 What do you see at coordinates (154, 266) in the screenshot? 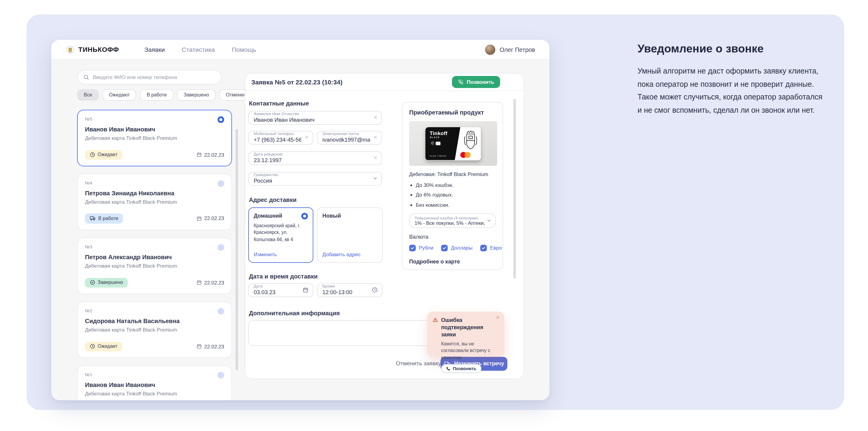
I see `application-card-3: №3 Петров Александр Иванович Дебетовая к…` at bounding box center [154, 266].